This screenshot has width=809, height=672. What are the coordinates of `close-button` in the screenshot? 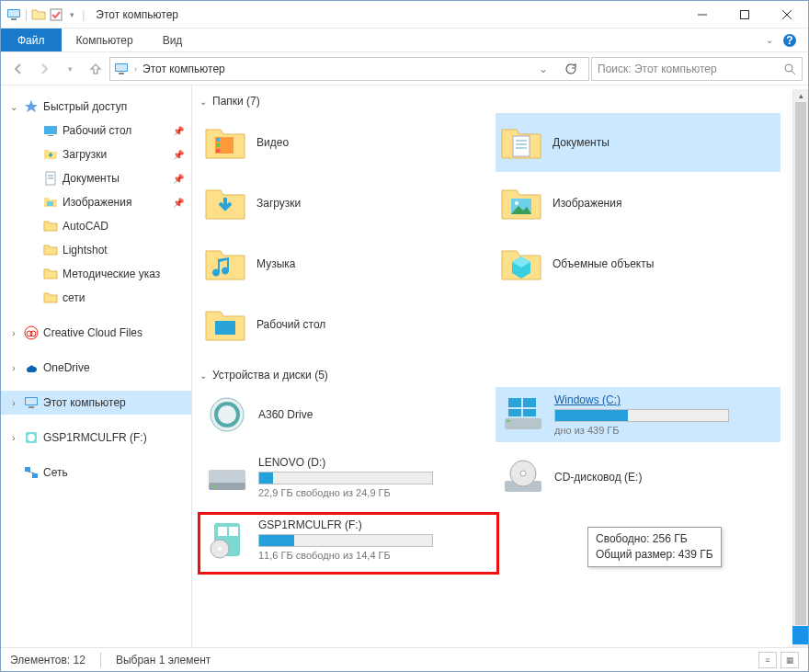 It's located at (787, 15).